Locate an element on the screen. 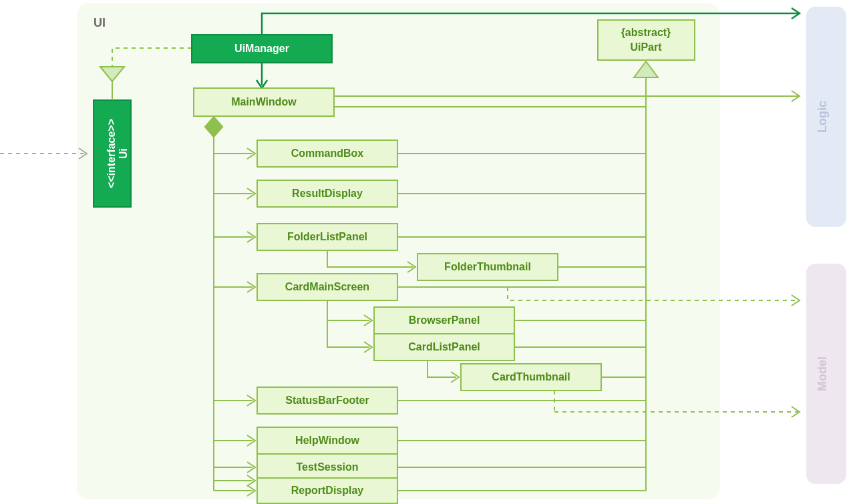 This screenshot has height=504, width=851. class-uipart: {abstract} UiPart is located at coordinates (647, 40).